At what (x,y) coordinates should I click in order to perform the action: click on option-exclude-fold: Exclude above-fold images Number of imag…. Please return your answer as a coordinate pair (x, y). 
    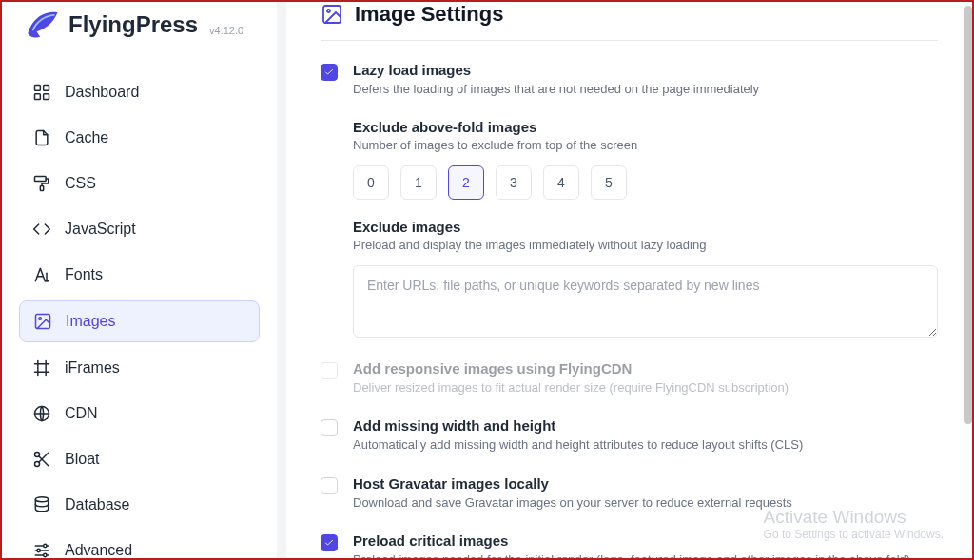
    Looking at the image, I should click on (645, 160).